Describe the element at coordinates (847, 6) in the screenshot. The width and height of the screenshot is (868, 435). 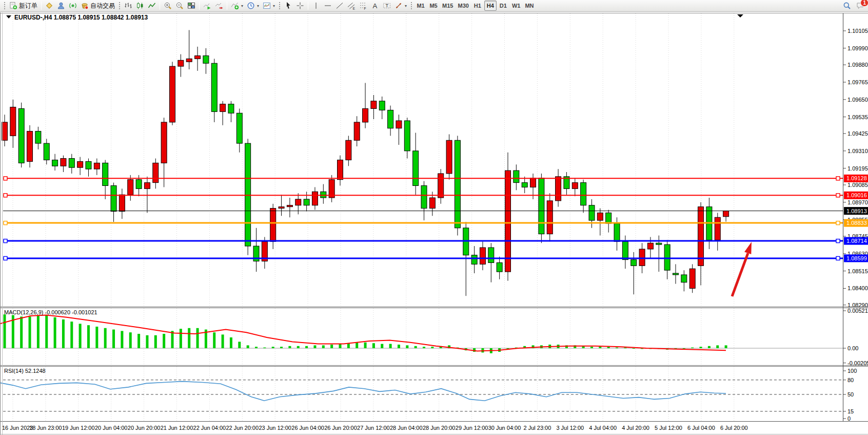
I see `search-button` at that location.